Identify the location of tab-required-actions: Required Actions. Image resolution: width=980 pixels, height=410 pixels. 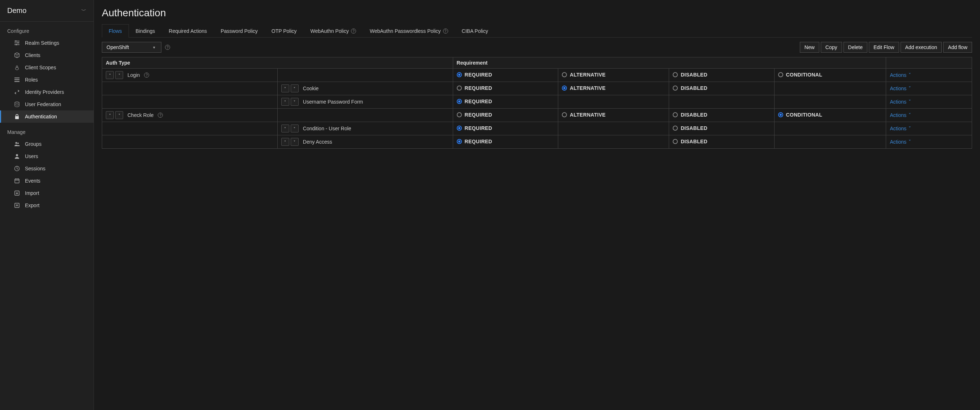
(188, 31).